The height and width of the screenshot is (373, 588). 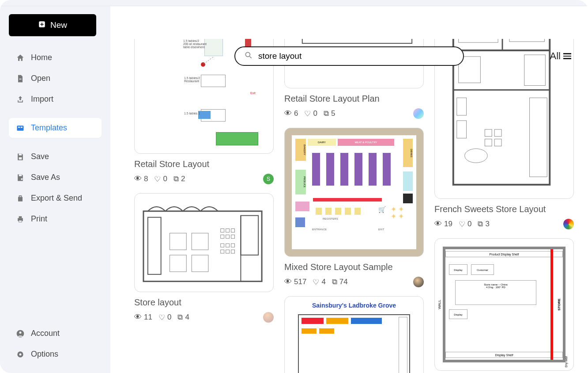 I want to click on search-input-container, so click(x=349, y=56).